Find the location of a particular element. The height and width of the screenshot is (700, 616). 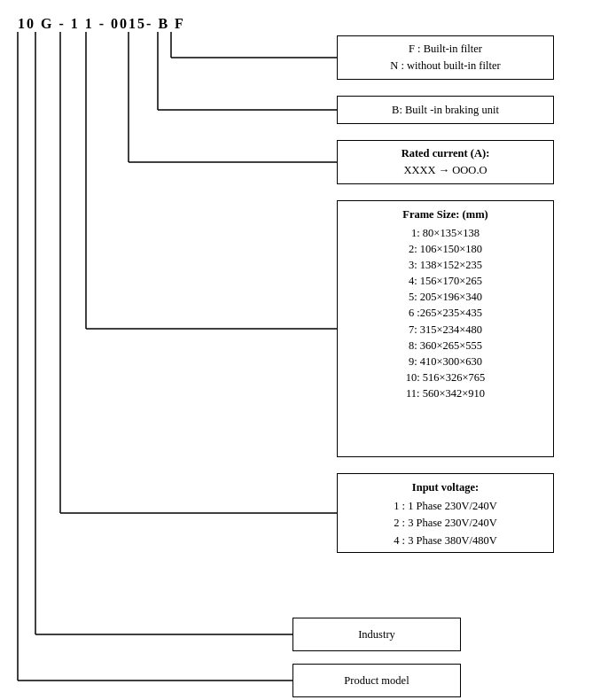

filter-line2: N : without built-in filter is located at coordinates (445, 66).